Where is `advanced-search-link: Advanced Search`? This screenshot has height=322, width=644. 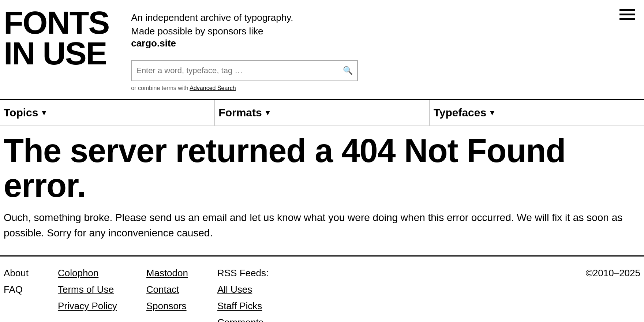 advanced-search-link: Advanced Search is located at coordinates (213, 88).